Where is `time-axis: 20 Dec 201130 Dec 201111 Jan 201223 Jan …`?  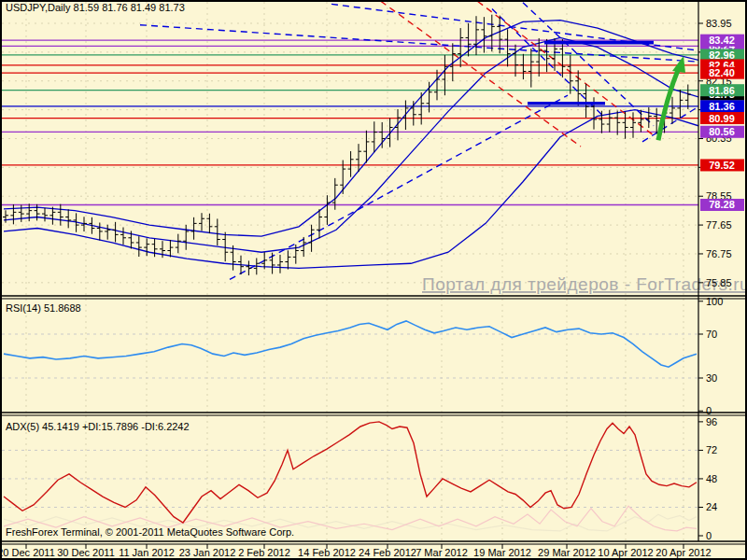 time-axis: 20 Dec 201130 Dec 201111 Jan 201223 Jan … is located at coordinates (356, 551).